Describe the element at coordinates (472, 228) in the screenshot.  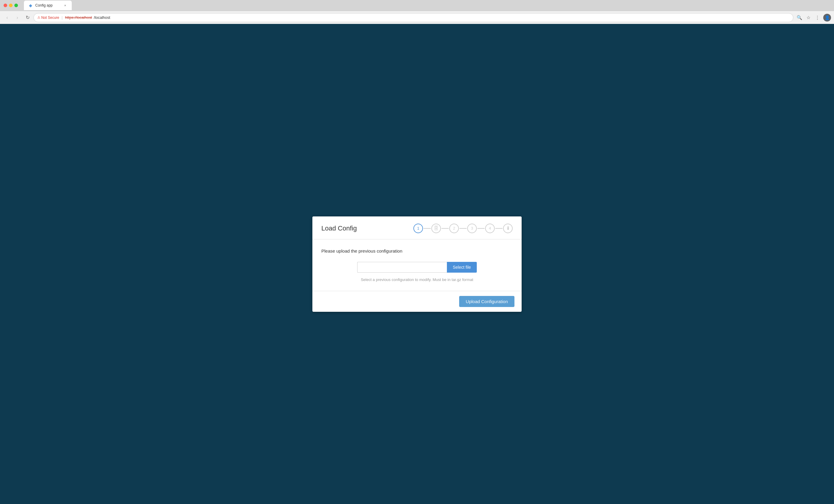
I see `step-3-circle: 3` at that location.